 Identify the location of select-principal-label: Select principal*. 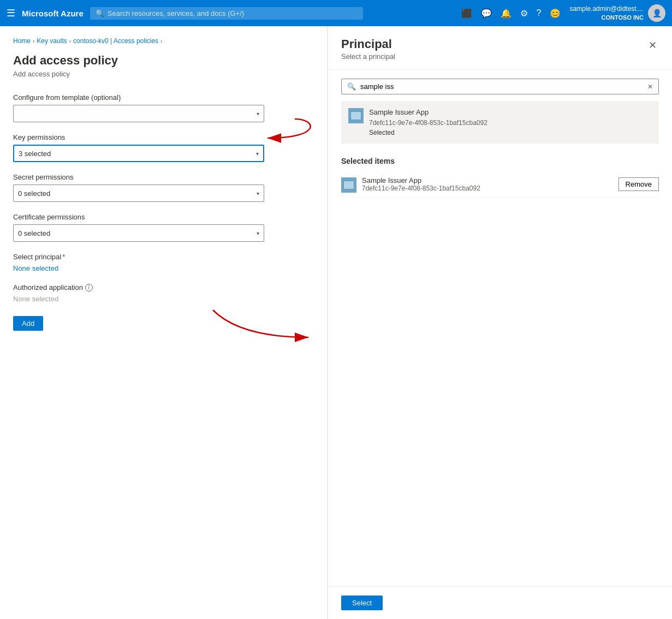
(164, 257).